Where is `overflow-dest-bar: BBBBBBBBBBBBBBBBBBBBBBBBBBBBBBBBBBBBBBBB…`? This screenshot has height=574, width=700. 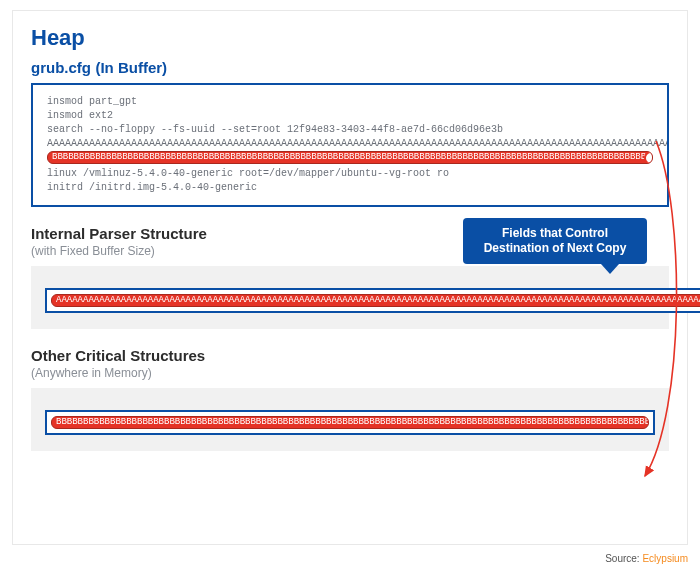
overflow-dest-bar: BBBBBBBBBBBBBBBBBBBBBBBBBBBBBBBBBBBBBBBB… is located at coordinates (350, 422).